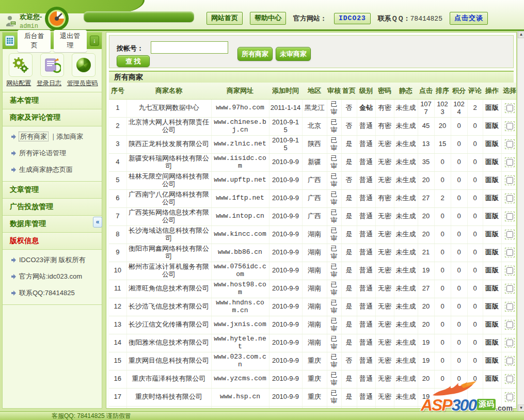 The image size is (524, 420). What do you see at coordinates (520, 221) in the screenshot?
I see `vertical-scrollbar: ▲ ▼` at bounding box center [520, 221].